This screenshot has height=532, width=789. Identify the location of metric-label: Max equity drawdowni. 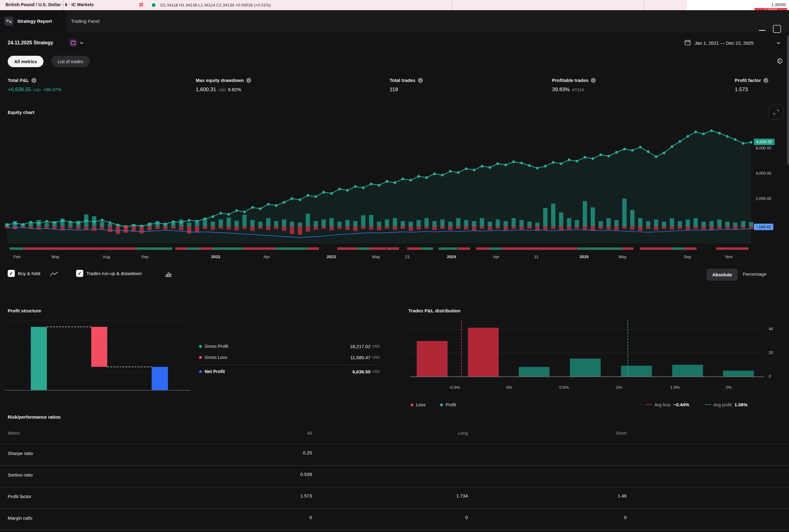
(223, 80).